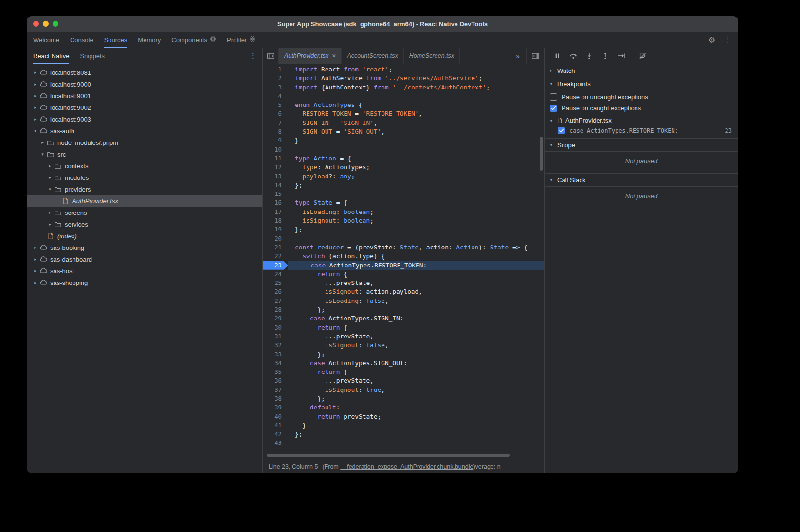 The height and width of the screenshot is (532, 800). Describe the element at coordinates (275, 292) in the screenshot. I see `line-number: 26` at that location.